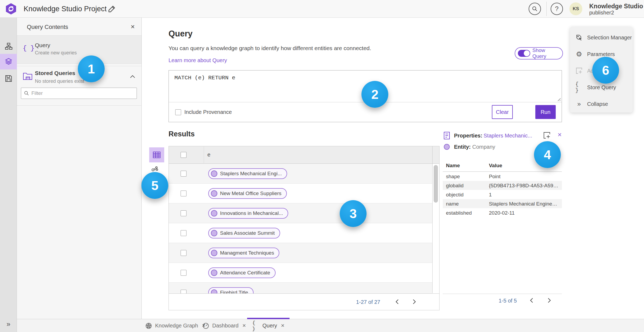 The width and height of the screenshot is (644, 332). Describe the element at coordinates (502, 213) in the screenshot. I see `property-row: established 2020-02-11` at that location.